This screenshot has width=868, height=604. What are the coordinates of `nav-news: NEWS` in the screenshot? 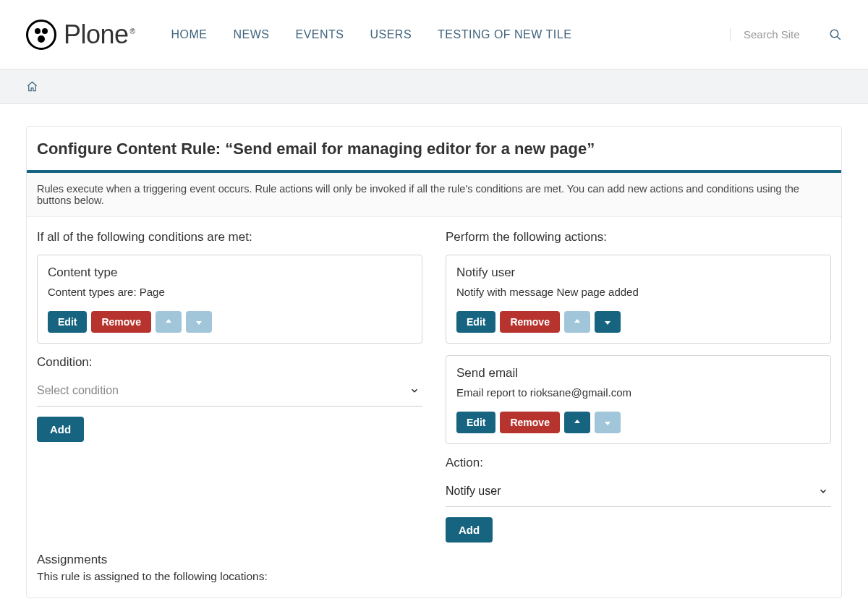 It's located at (251, 35).